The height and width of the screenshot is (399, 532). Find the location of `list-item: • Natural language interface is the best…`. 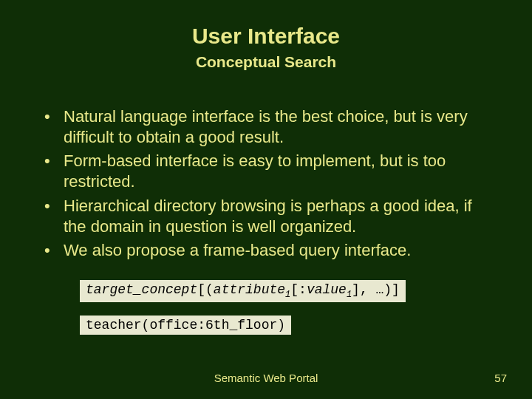

list-item: • Natural language interface is the best… is located at coordinates (268, 127).